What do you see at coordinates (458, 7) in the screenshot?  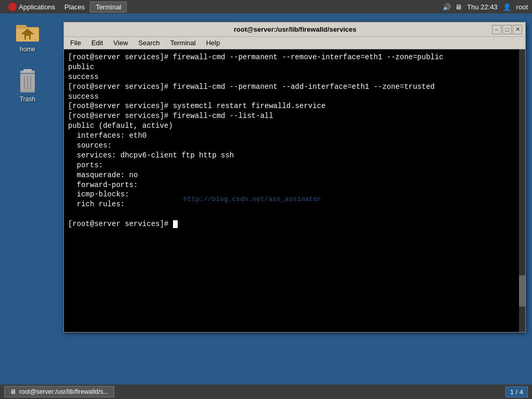 I see `display-icon: 🖥` at bounding box center [458, 7].